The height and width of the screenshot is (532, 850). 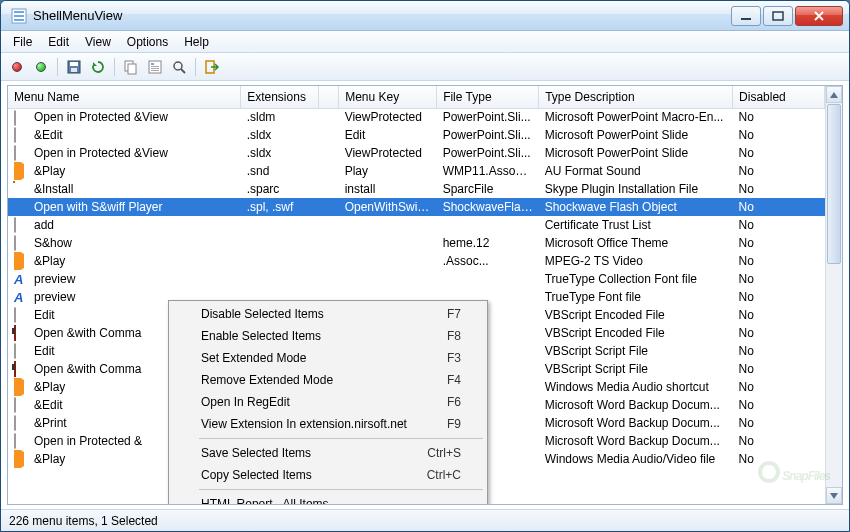 What do you see at coordinates (58, 42) in the screenshot?
I see `menu-edit: Edit` at bounding box center [58, 42].